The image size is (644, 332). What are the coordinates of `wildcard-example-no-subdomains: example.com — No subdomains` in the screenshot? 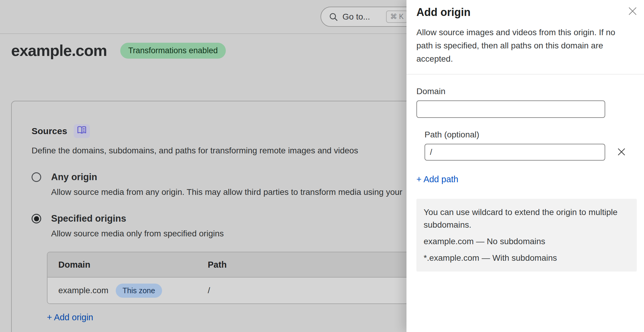 It's located at (527, 241).